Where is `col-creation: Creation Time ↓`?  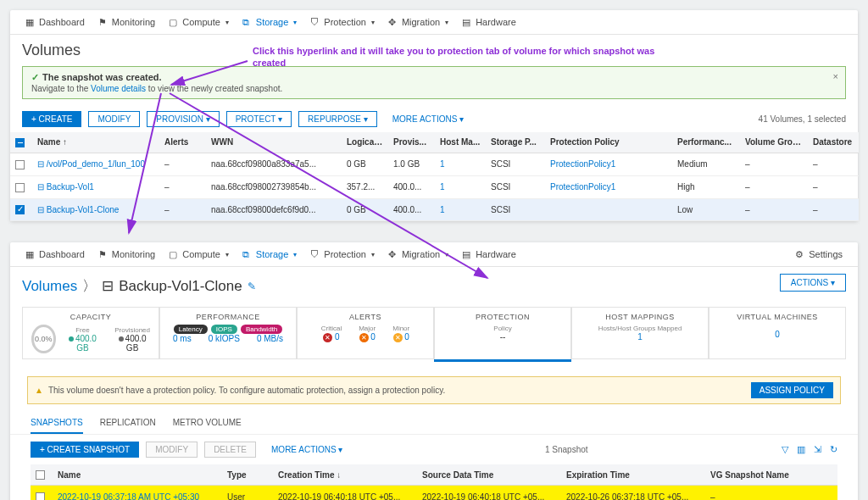
col-creation: Creation Time ↓ is located at coordinates (345, 475).